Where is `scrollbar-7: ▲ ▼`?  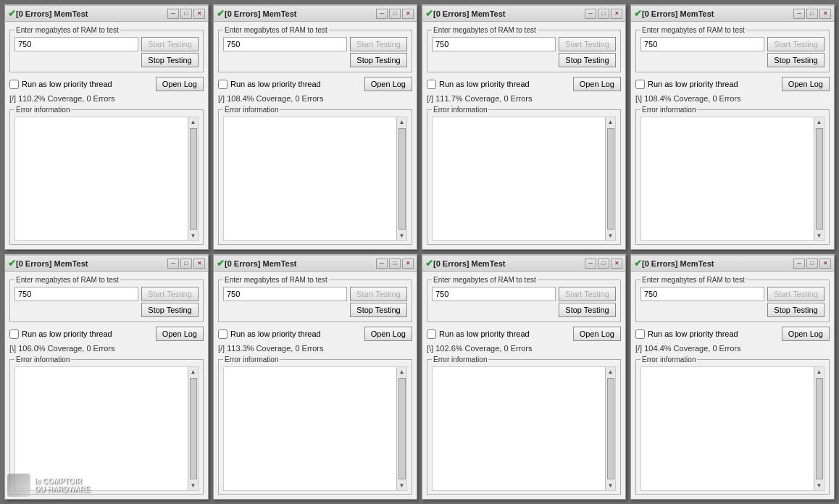
scrollbar-7: ▲ ▼ is located at coordinates (610, 429).